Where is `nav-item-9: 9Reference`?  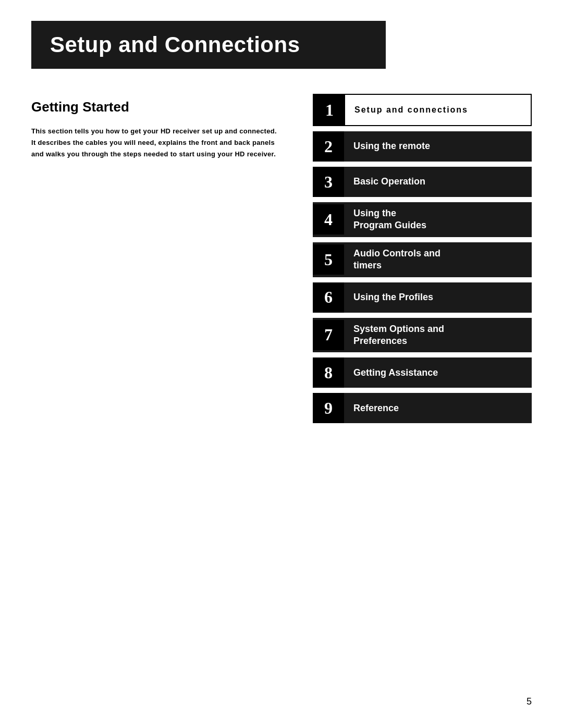
nav-item-9: 9Reference is located at coordinates (422, 408).